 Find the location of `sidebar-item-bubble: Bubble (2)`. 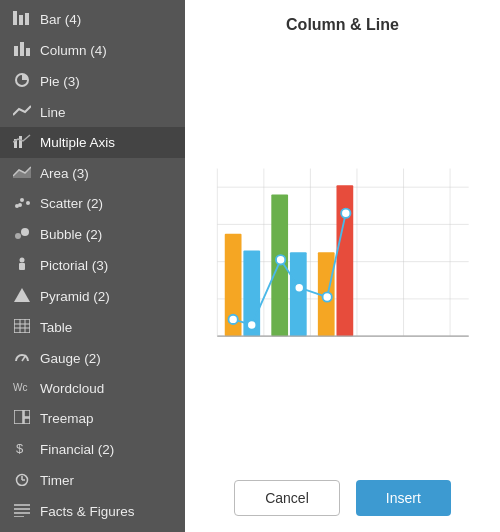

sidebar-item-bubble: Bubble (2) is located at coordinates (92, 234).